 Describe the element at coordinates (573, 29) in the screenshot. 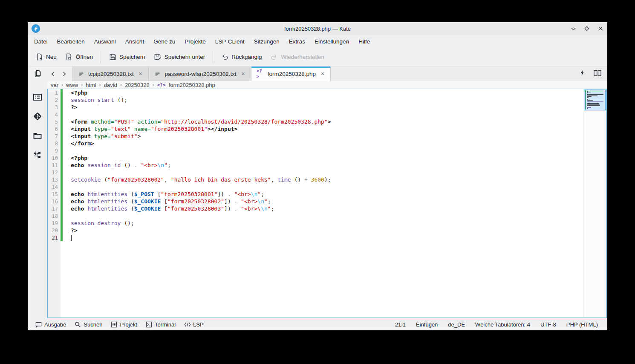

I see `minimize-button` at that location.